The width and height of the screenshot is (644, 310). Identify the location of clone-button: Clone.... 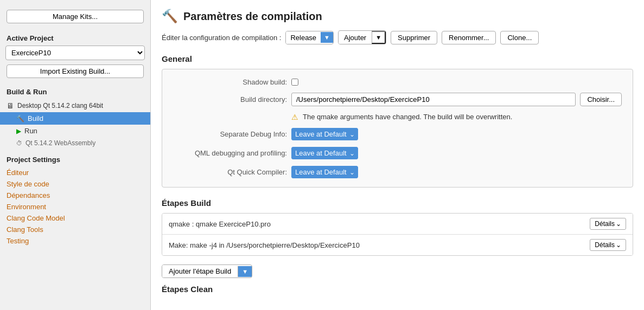
(520, 38).